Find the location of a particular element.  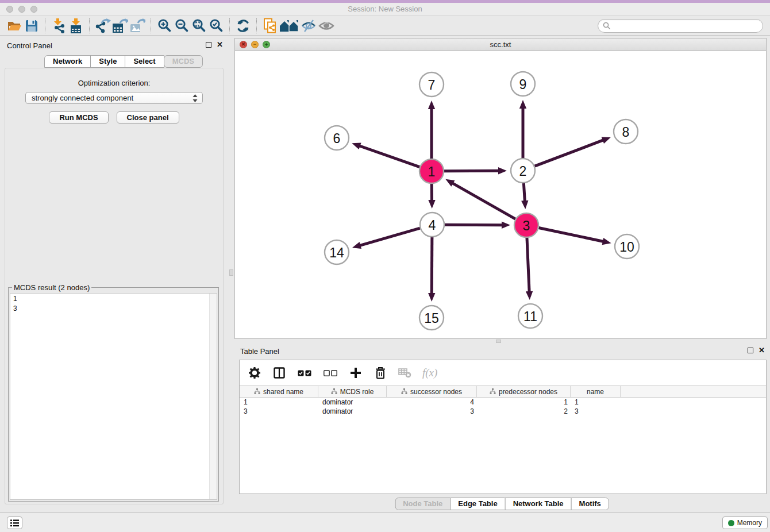

table-cell: dominator is located at coordinates (353, 402).